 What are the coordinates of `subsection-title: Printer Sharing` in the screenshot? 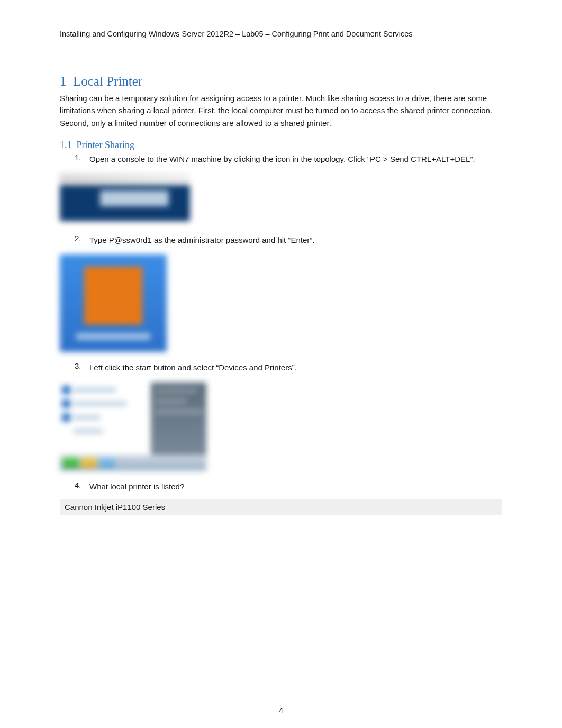 It's located at (106, 145).